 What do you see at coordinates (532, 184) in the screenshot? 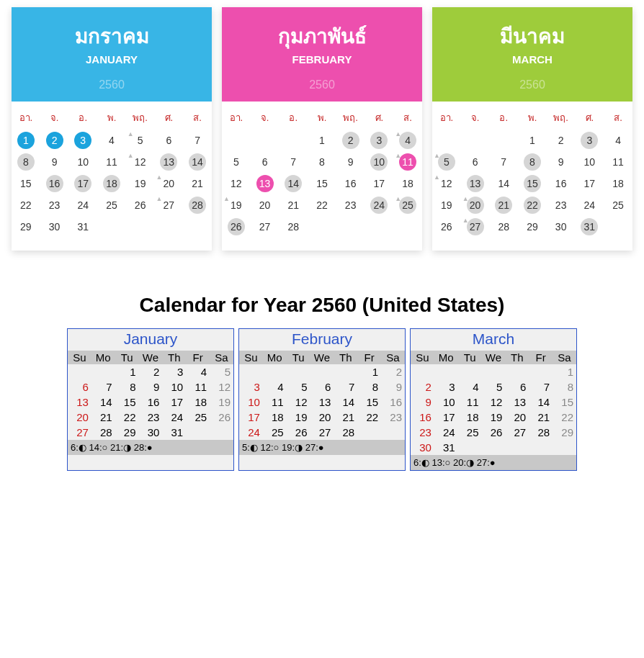
I see `day-cell: 15` at bounding box center [532, 184].